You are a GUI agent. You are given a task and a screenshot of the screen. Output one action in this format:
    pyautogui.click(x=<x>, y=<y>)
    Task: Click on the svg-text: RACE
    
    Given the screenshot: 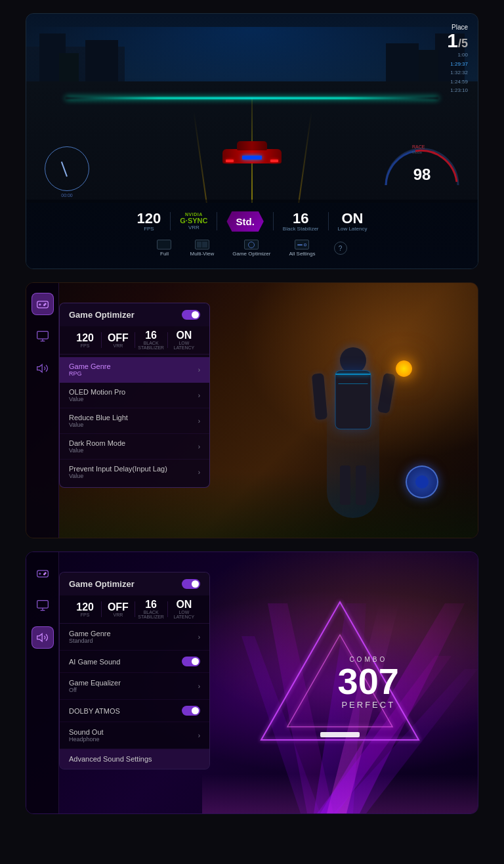 What is the action you would take?
    pyautogui.click(x=419, y=147)
    